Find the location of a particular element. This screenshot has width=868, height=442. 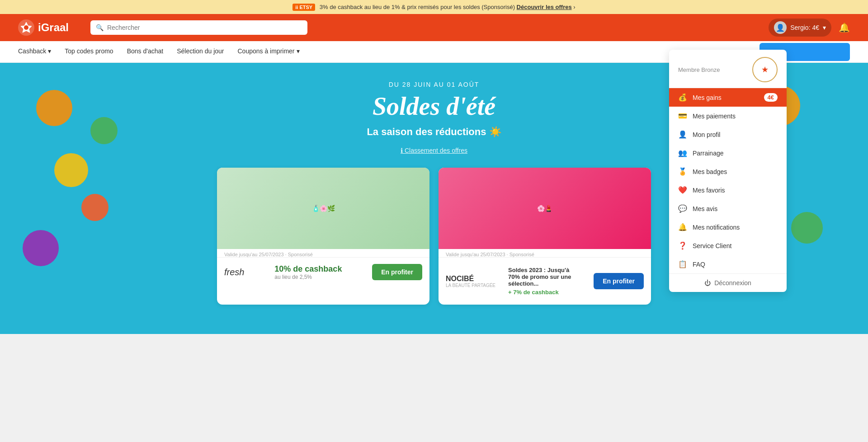

fresh-logo: fresh is located at coordinates (234, 272).